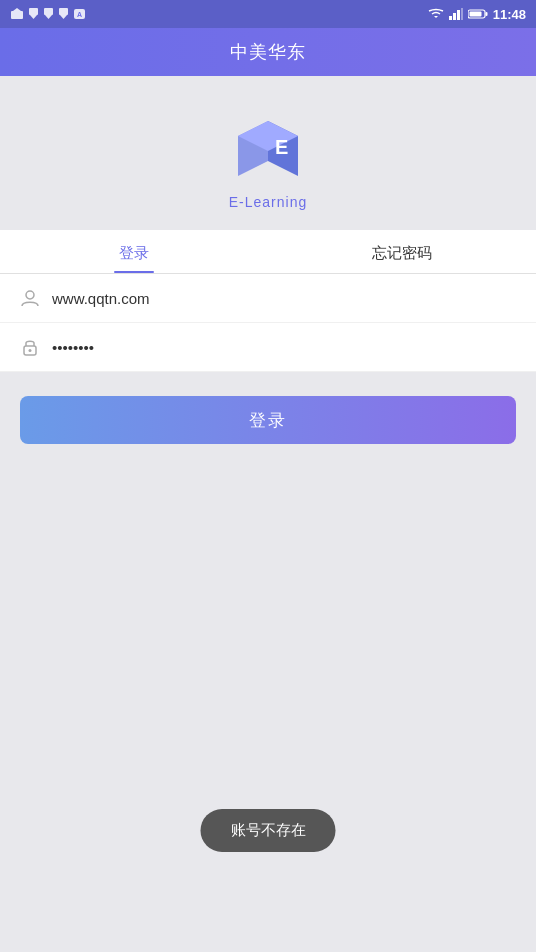 The image size is (536, 952). I want to click on username-input, so click(284, 298).